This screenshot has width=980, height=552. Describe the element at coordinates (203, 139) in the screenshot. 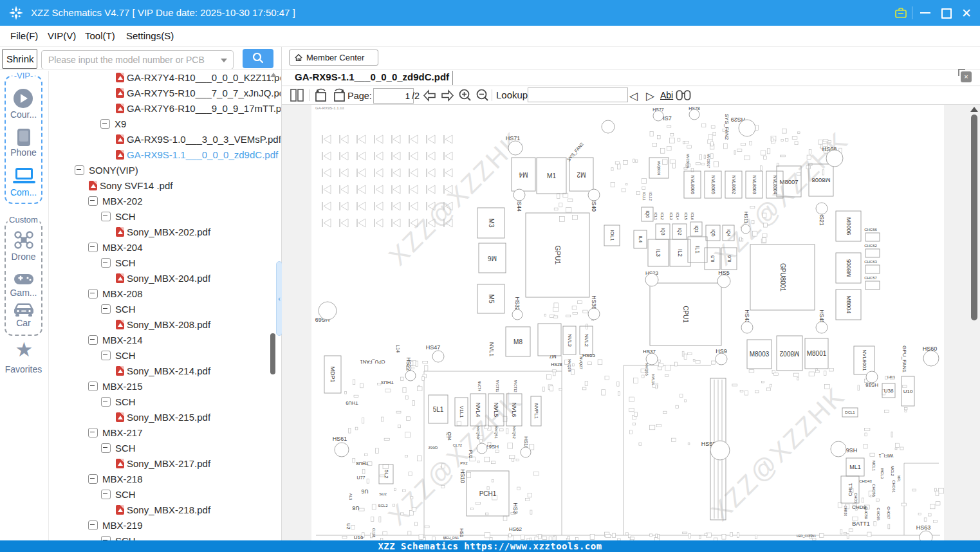

I see `tree-item-label: GA-RX9S-1.0___3_0_3_VEMsP.pdf` at that location.